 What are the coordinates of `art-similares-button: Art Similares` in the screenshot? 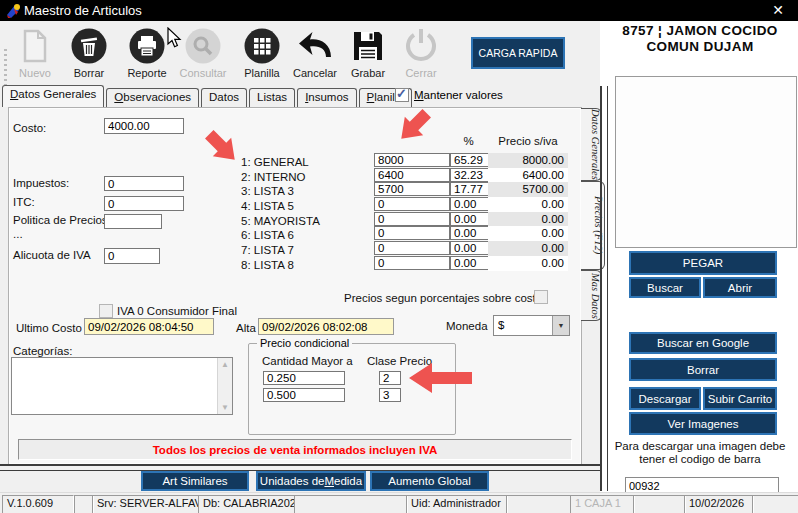 It's located at (195, 481).